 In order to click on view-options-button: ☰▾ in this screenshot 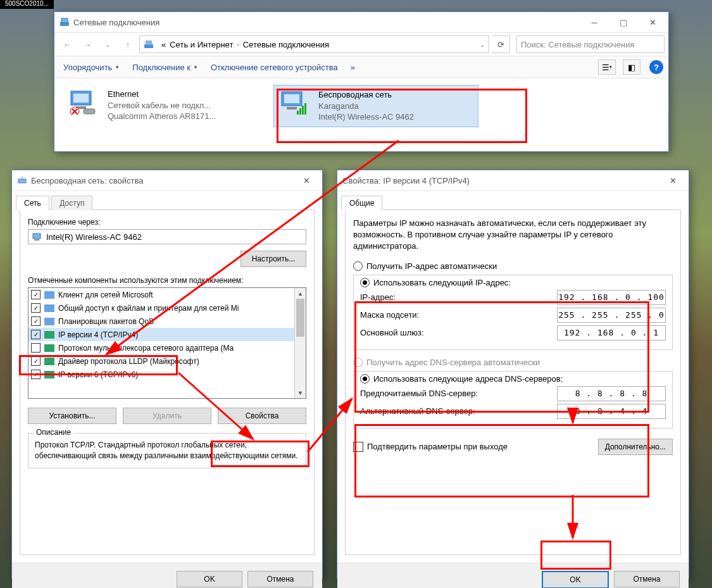, I will do `click(607, 67)`.